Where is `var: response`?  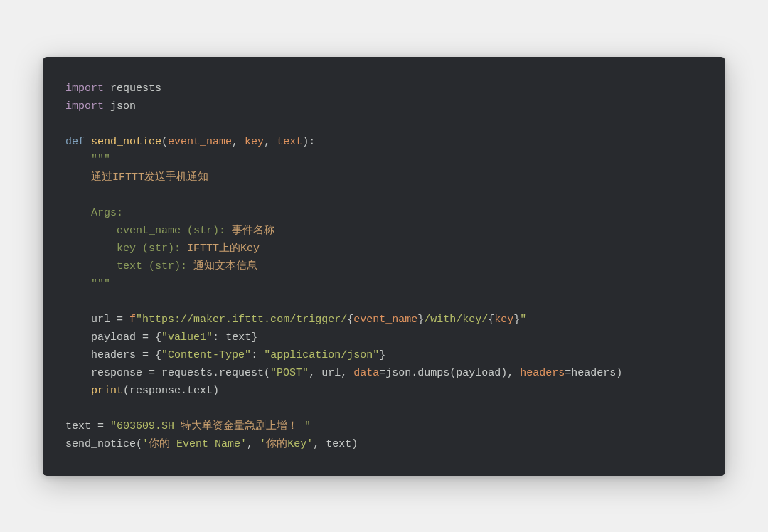
var: response is located at coordinates (117, 373).